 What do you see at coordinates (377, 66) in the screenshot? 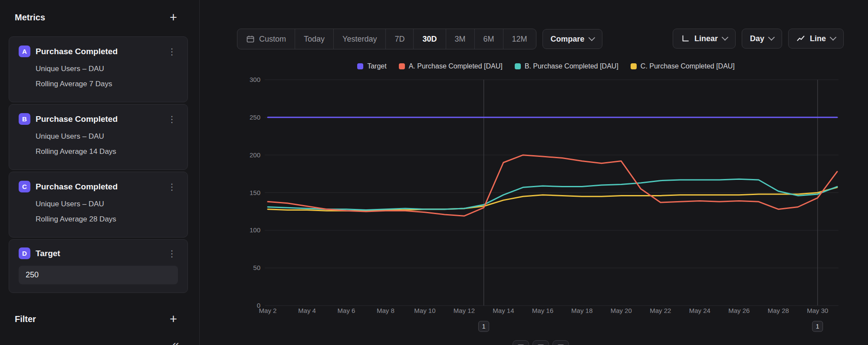
I see `legend-label: Target` at bounding box center [377, 66].